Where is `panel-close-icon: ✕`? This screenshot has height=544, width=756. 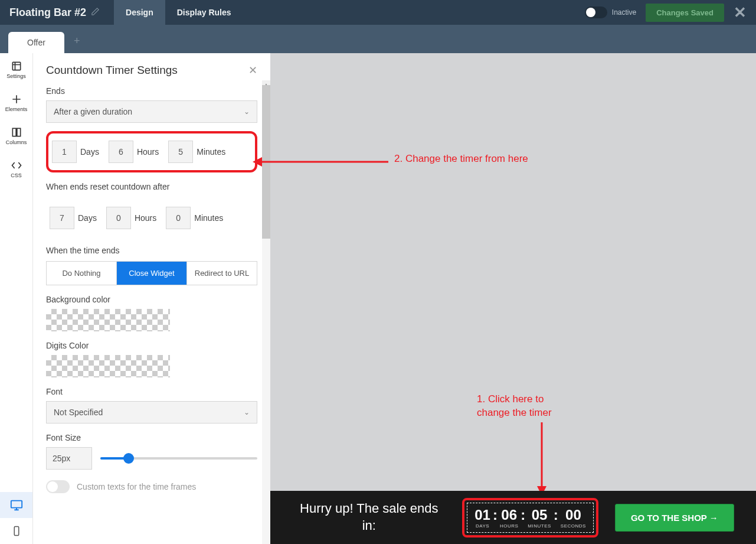
panel-close-icon: ✕ is located at coordinates (253, 70).